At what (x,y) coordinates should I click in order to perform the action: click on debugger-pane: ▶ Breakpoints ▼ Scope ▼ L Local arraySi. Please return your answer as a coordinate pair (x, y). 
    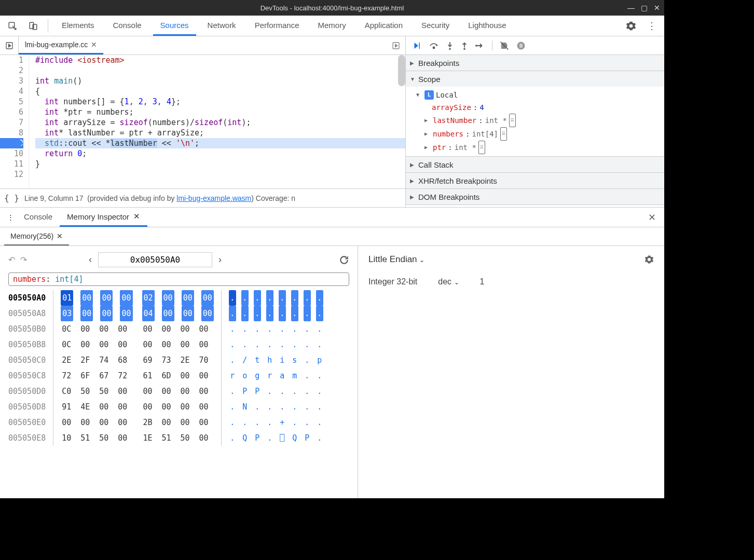
    Looking at the image, I should click on (535, 121).